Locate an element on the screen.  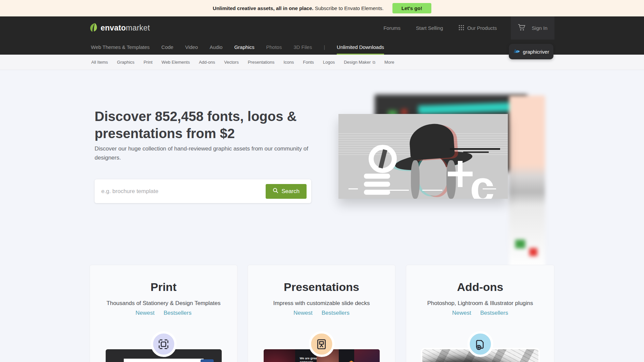
external-link-icon: ⧉ is located at coordinates (374, 62).